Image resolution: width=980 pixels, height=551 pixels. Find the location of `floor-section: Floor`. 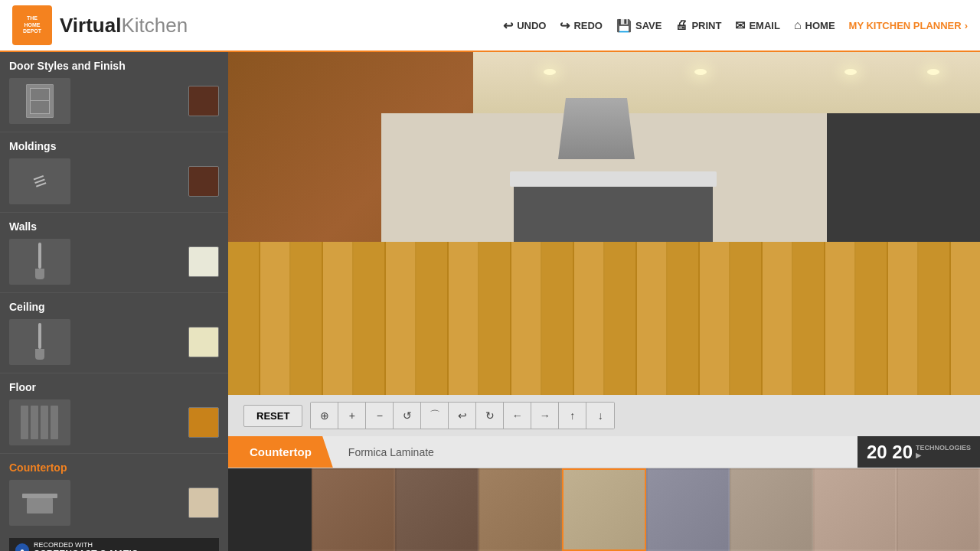

floor-section: Floor is located at coordinates (114, 413).